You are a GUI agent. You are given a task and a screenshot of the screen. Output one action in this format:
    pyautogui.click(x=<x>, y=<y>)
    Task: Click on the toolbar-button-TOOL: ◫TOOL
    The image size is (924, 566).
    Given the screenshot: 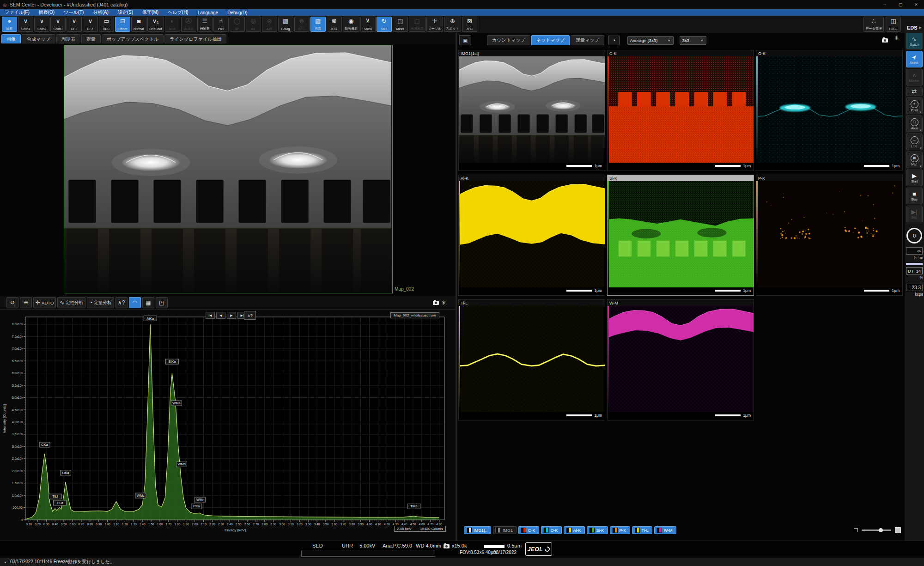 What is the action you would take?
    pyautogui.click(x=894, y=24)
    